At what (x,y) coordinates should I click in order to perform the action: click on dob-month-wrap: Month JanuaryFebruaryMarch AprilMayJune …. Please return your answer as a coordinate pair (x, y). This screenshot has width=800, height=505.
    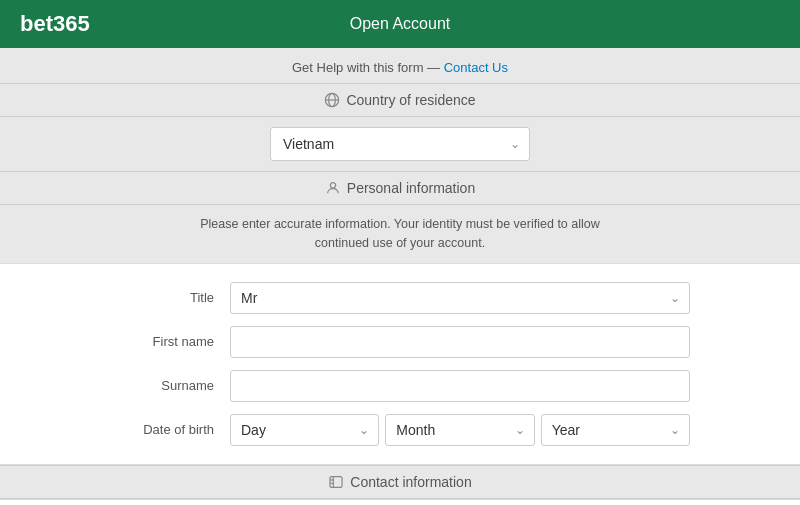
    Looking at the image, I should click on (460, 430).